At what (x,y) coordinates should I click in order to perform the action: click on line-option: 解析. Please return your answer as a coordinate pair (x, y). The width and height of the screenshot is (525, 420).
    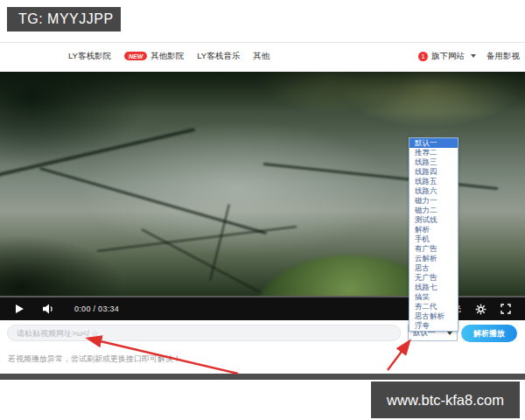
    Looking at the image, I should click on (434, 229).